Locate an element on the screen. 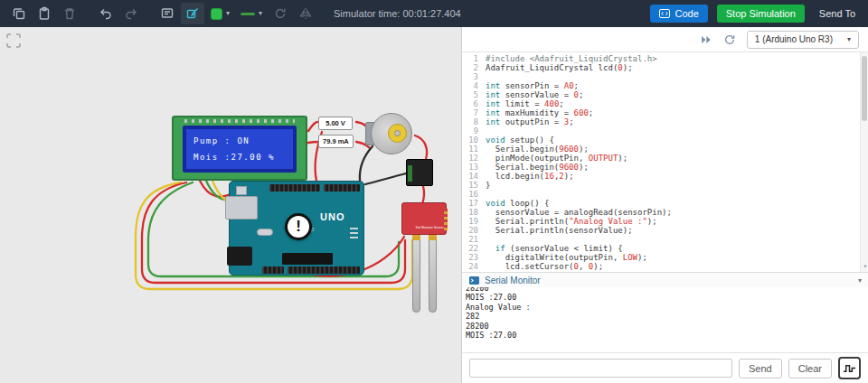 The image size is (868, 383). line-number: 15 is located at coordinates (474, 185).